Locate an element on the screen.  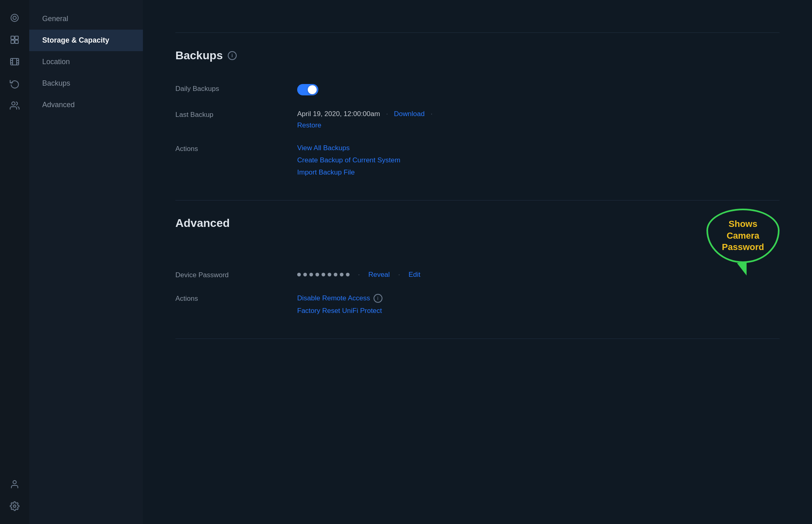
sidebar-item-advanced: Advanced is located at coordinates (86, 105).